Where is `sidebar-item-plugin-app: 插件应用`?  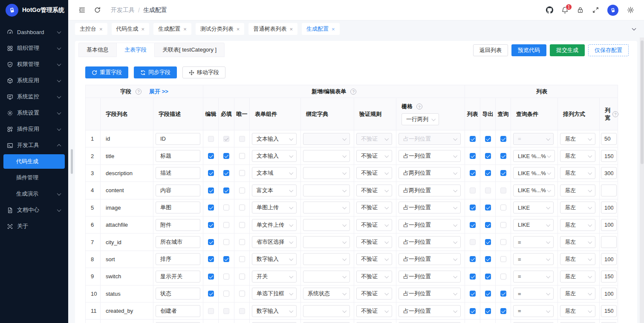 sidebar-item-plugin-app: 插件应用 is located at coordinates (34, 129).